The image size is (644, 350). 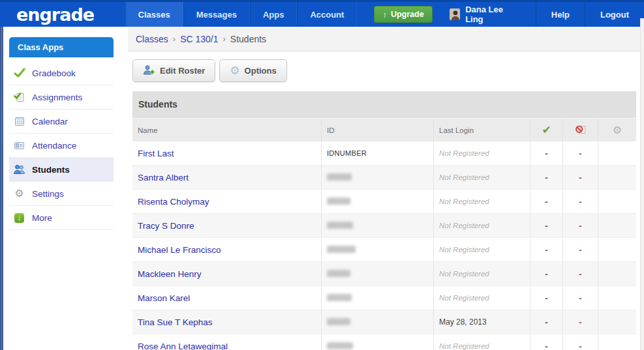 I want to click on edit-roster-label: Edit Roster, so click(x=183, y=70).